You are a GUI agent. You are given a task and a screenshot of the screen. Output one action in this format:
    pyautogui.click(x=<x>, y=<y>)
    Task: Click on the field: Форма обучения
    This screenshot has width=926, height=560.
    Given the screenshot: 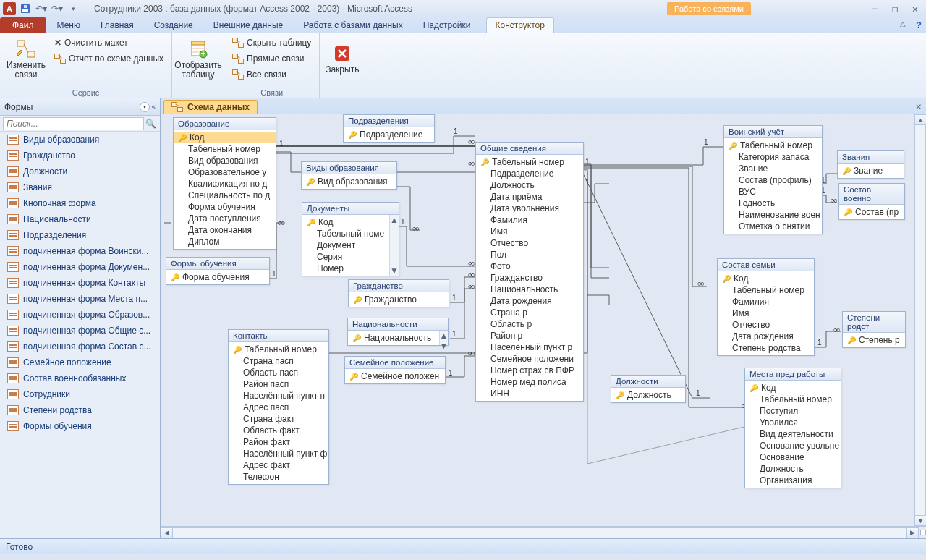 What is the action you would take?
    pyautogui.click(x=224, y=207)
    